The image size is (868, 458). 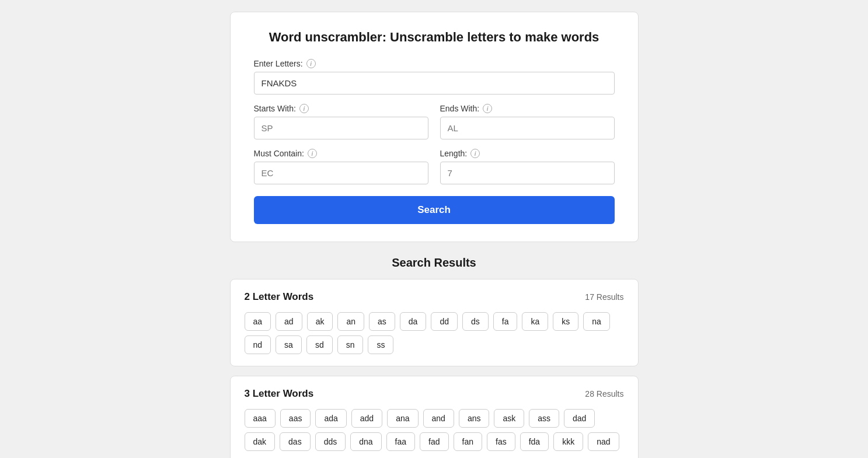 What do you see at coordinates (381, 345) in the screenshot?
I see `word-chip: ss` at bounding box center [381, 345].